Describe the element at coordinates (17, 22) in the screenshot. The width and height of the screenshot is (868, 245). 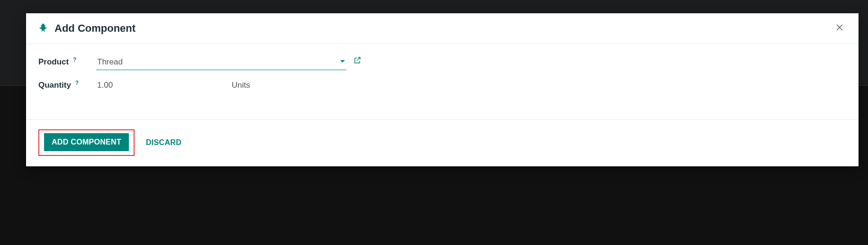
I see `back-button` at that location.